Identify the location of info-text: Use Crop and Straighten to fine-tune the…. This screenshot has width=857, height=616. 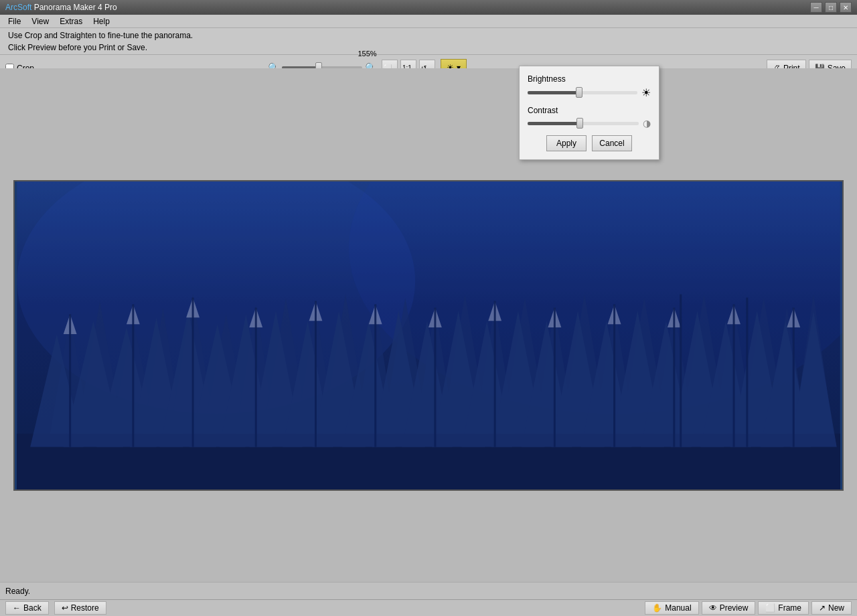
(100, 42).